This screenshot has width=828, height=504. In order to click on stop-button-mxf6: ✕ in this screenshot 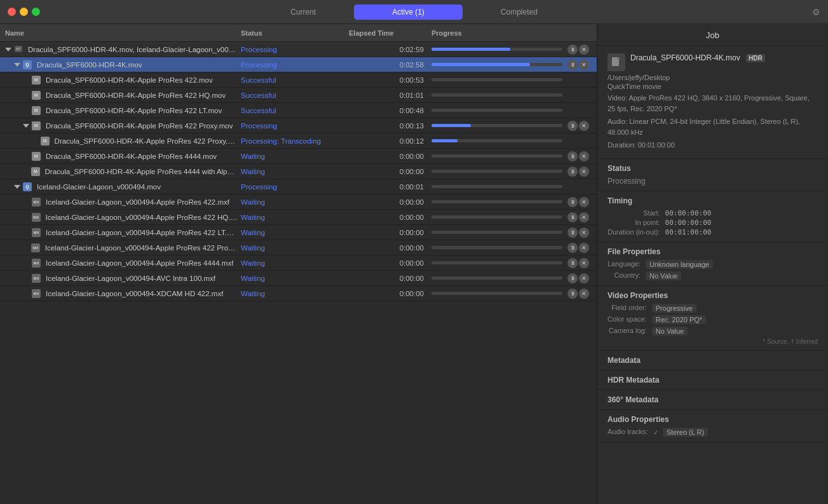, I will do `click(584, 278)`.